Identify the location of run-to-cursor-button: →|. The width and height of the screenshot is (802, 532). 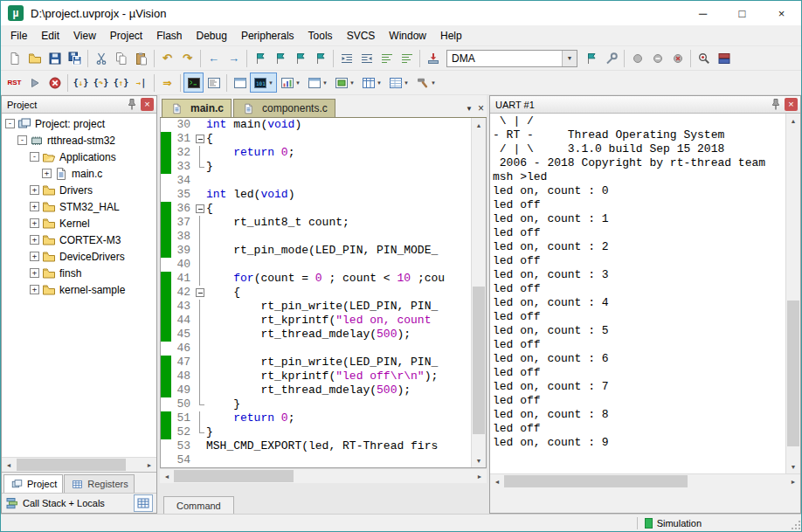
(142, 82).